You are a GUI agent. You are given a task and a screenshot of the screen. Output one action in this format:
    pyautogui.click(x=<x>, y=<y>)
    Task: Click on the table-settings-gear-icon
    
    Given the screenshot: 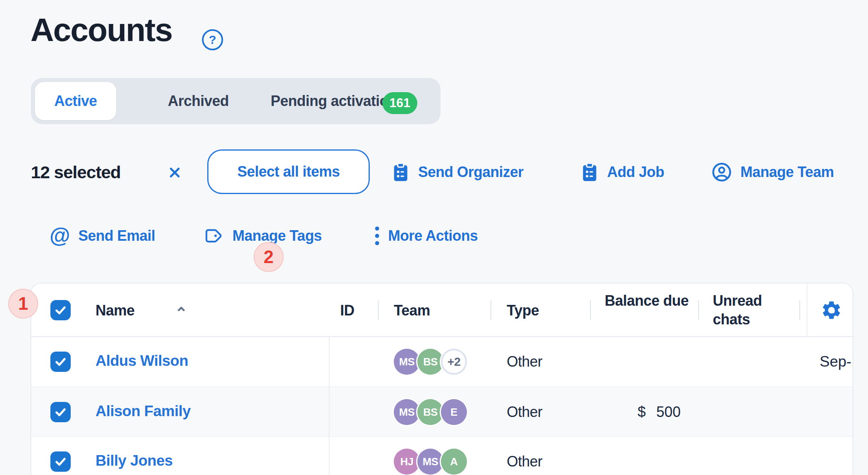 What is the action you would take?
    pyautogui.click(x=831, y=310)
    